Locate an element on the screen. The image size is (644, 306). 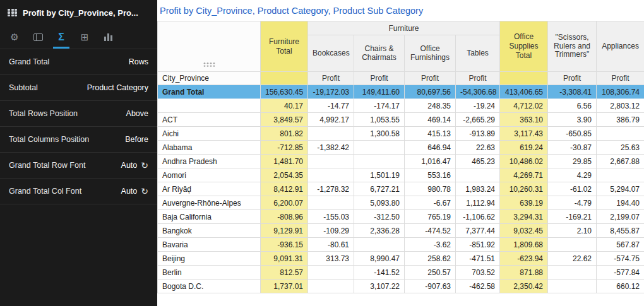
setting-value: Before is located at coordinates (136, 139).